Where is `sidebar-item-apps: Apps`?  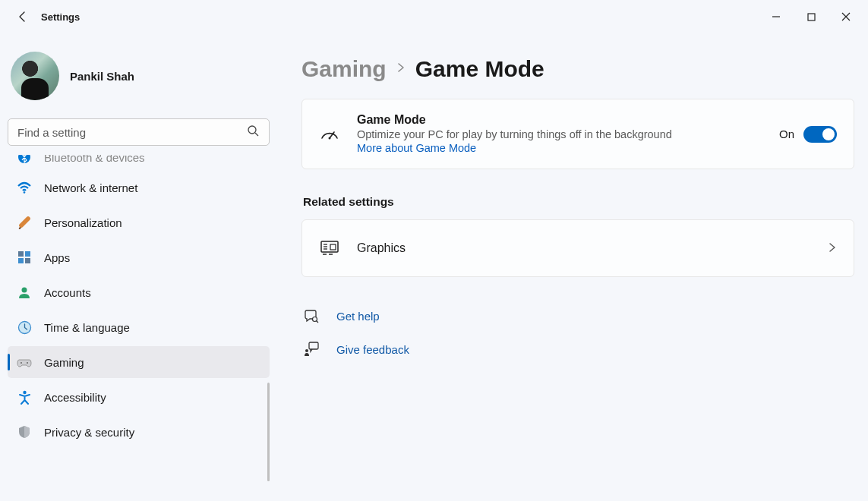
sidebar-item-apps: Apps is located at coordinates (138, 257).